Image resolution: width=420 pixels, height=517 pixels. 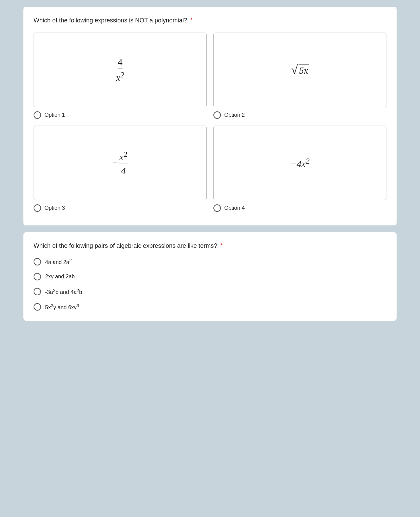 I want to click on question1-label: Which of the following expressions is NO…, so click(x=111, y=20).